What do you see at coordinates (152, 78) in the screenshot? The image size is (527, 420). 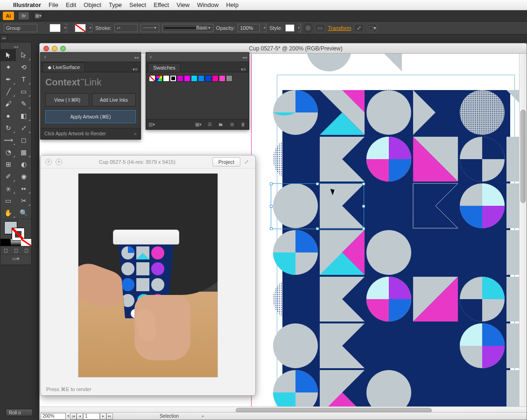 I see `swatch-none` at bounding box center [152, 78].